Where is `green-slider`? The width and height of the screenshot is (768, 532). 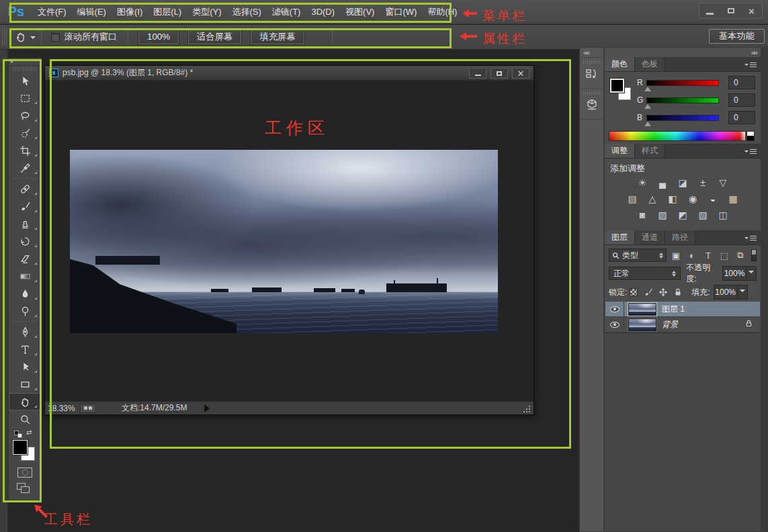
green-slider is located at coordinates (683, 101).